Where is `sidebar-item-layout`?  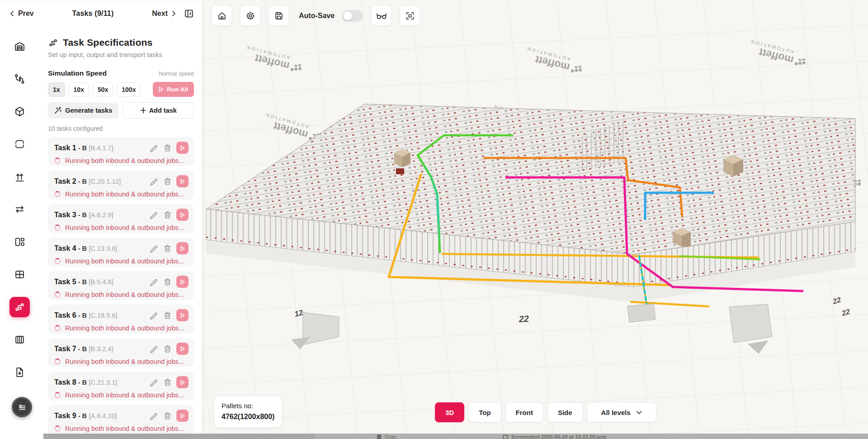 sidebar-item-layout is located at coordinates (20, 242).